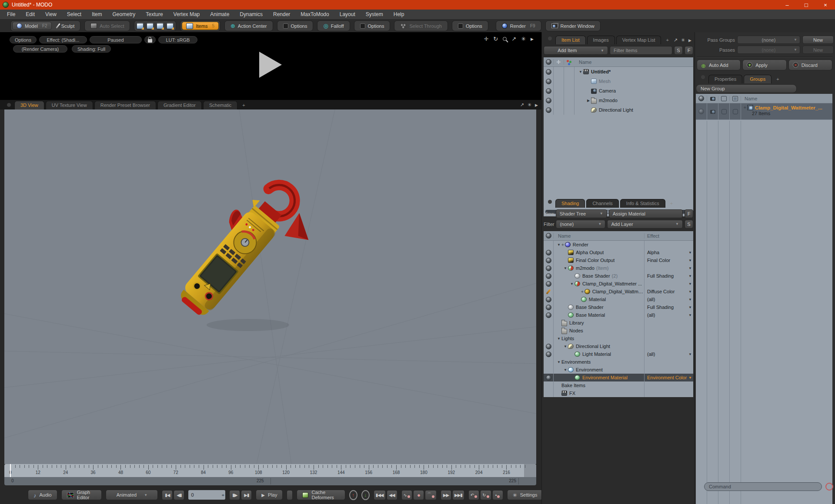  Describe the element at coordinates (486, 39) in the screenshot. I see `pan-view-icon: ✛` at that location.